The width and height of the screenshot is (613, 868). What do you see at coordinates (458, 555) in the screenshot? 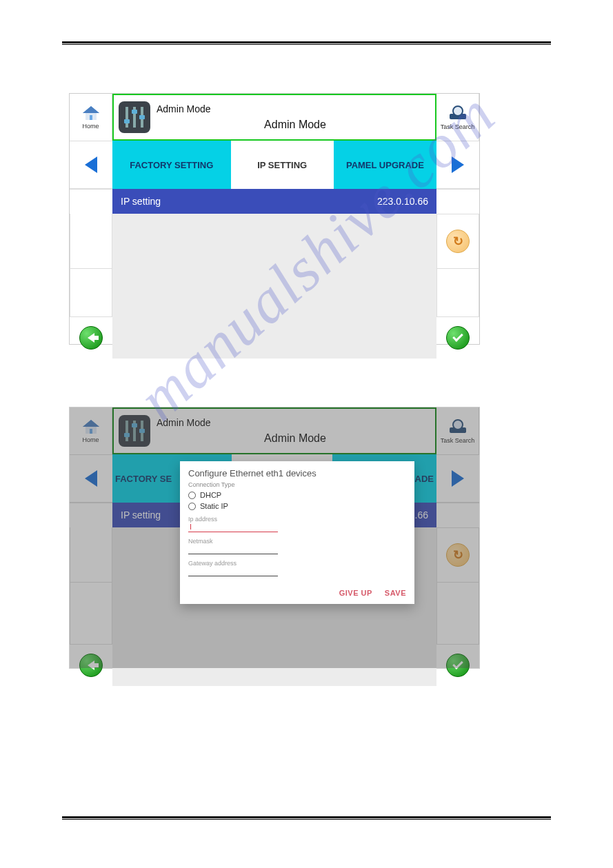
I see `refresh-icon: ↻` at bounding box center [458, 555].